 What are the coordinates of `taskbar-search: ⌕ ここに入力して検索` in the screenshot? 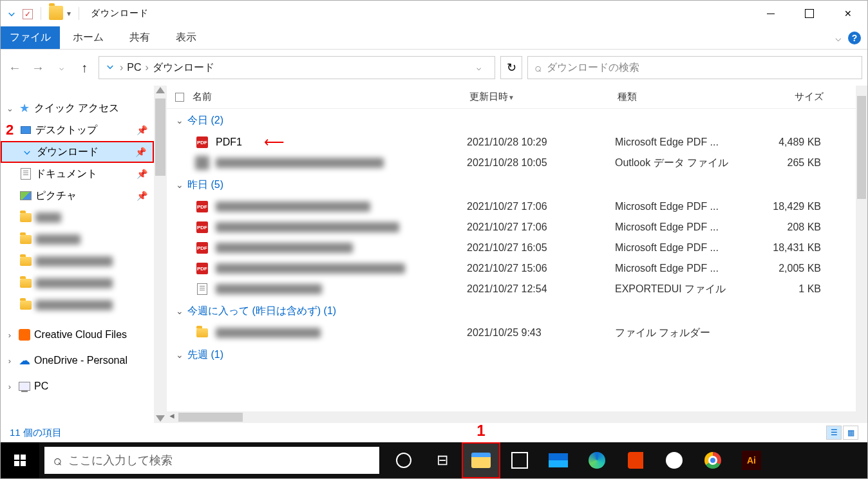 It's located at (212, 460).